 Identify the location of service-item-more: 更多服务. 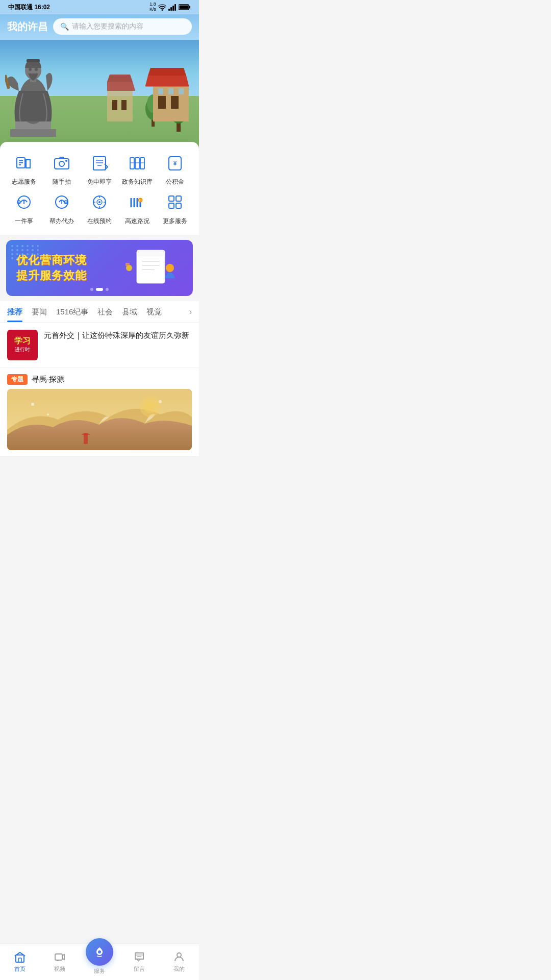
(175, 208).